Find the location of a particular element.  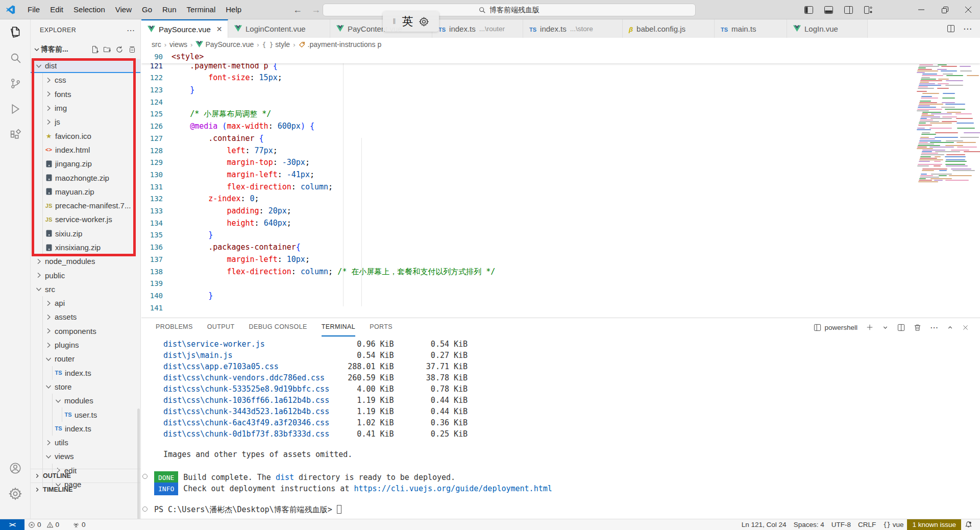

minimap is located at coordinates (945, 140).